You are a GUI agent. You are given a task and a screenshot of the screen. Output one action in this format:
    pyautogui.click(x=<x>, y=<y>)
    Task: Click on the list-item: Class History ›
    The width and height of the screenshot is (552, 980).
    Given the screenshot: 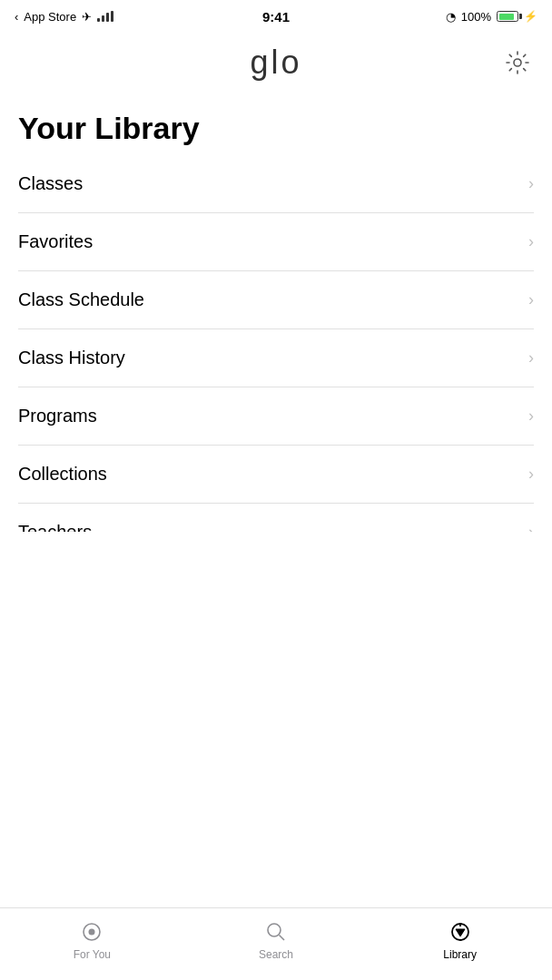 What is the action you would take?
    pyautogui.click(x=276, y=358)
    